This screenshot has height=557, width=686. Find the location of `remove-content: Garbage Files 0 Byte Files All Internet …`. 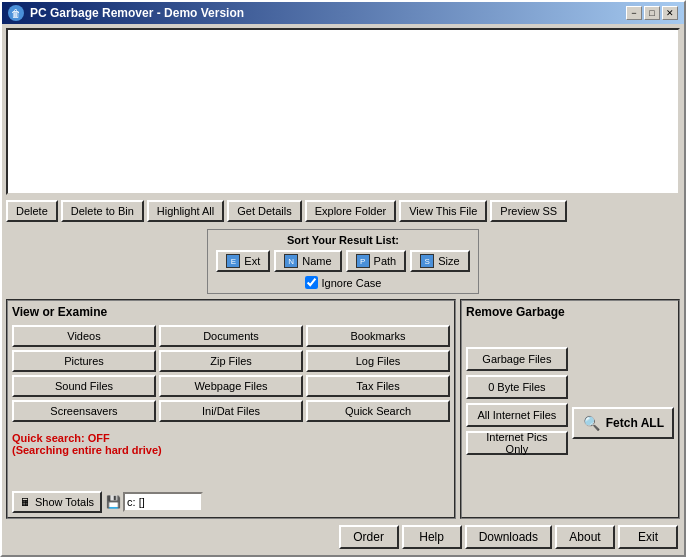

remove-content: Garbage Files 0 Byte Files All Internet … is located at coordinates (570, 419).